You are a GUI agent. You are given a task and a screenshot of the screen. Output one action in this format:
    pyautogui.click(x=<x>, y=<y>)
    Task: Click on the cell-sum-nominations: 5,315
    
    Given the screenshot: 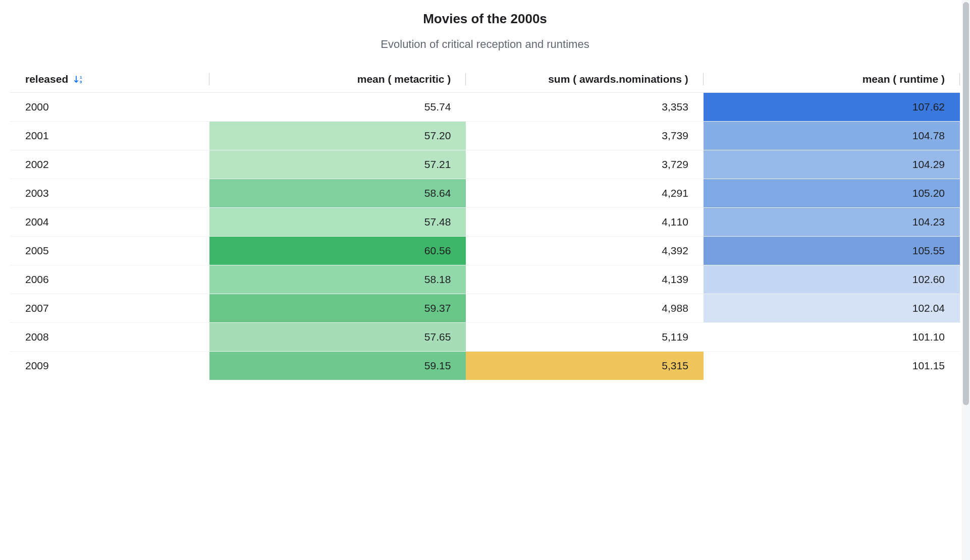 What is the action you would take?
    pyautogui.click(x=584, y=366)
    